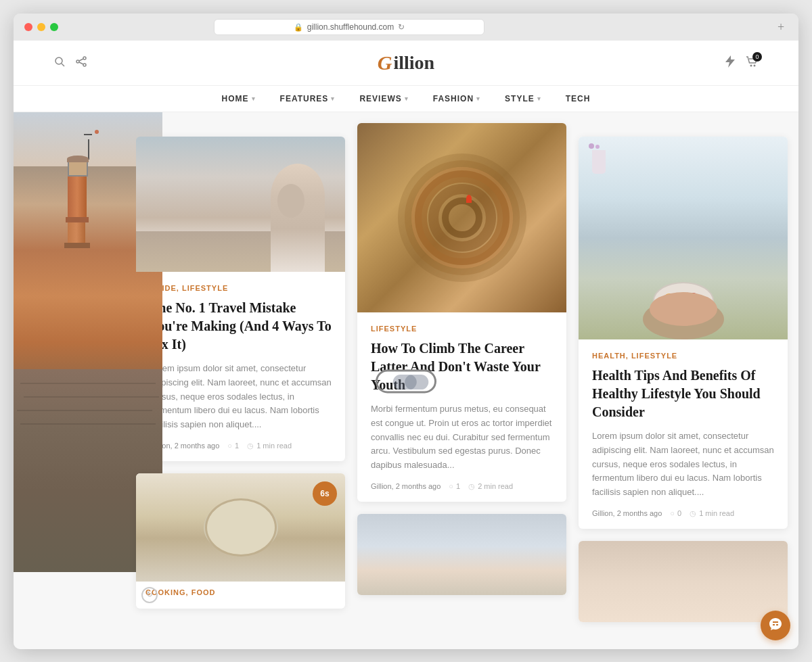 The height and width of the screenshot is (662, 812). Describe the element at coordinates (683, 238) in the screenshot. I see `card-health-image` at that location.